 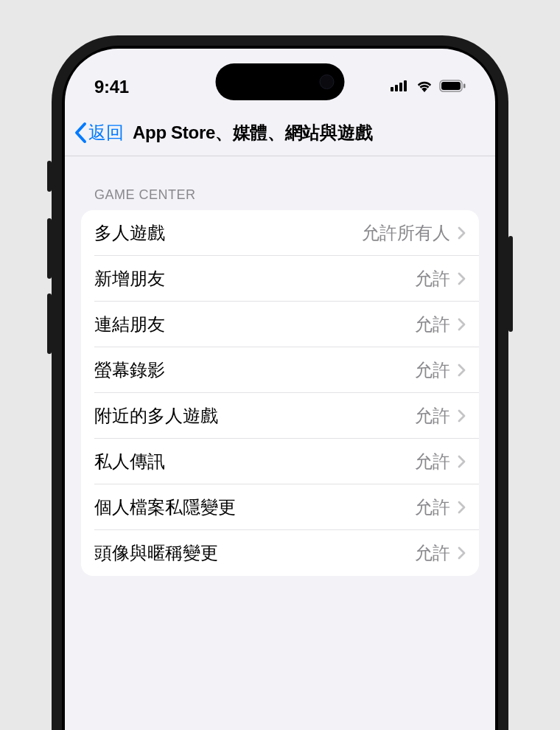 What do you see at coordinates (280, 507) in the screenshot?
I see `row-profile-privacy-changes: 個人檔案私隱變更 允許` at bounding box center [280, 507].